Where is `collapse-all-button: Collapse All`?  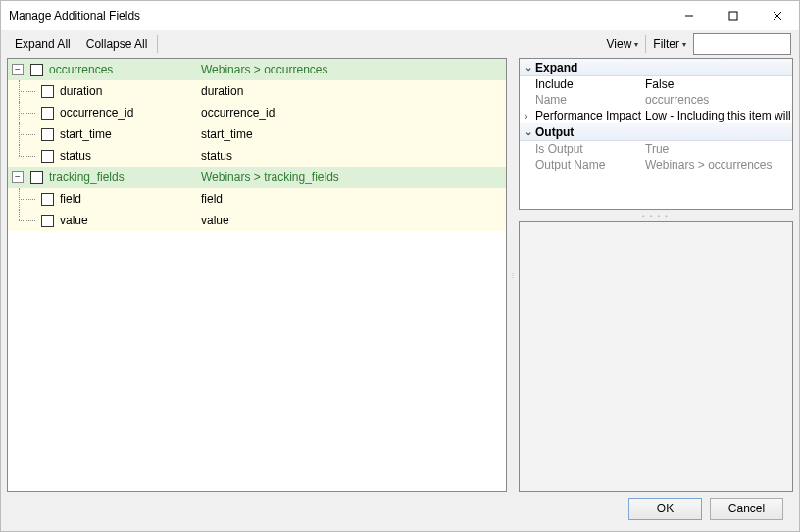
collapse-all-button: Collapse All is located at coordinates (118, 44).